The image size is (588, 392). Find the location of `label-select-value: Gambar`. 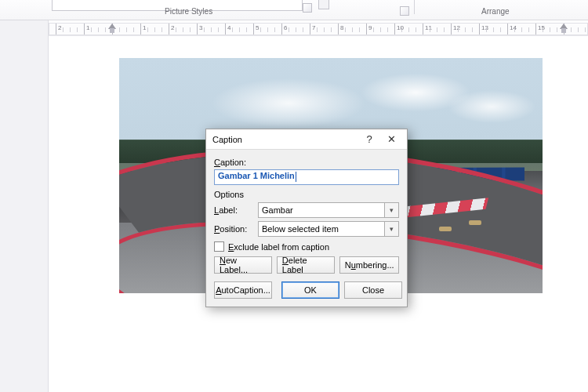

label-select-value: Gambar is located at coordinates (278, 210).